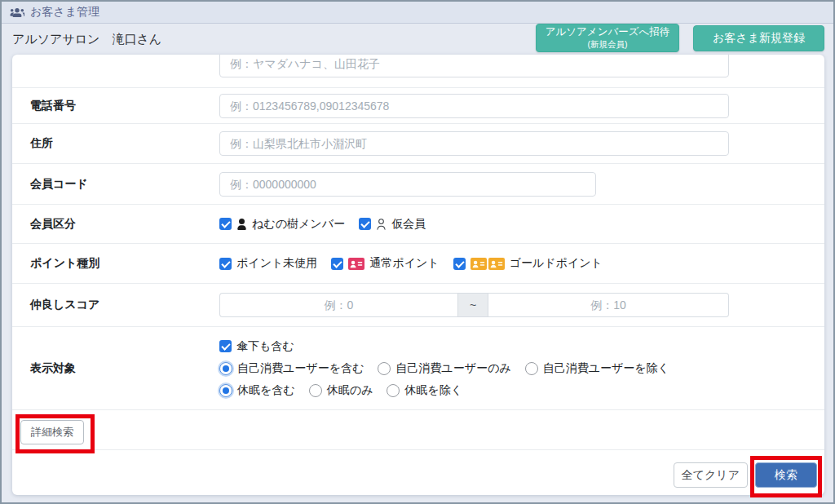 This screenshot has height=504, width=835. Describe the element at coordinates (86, 39) in the screenshot. I see `salon-user-label: アルソアサロン 滝口さん` at that location.